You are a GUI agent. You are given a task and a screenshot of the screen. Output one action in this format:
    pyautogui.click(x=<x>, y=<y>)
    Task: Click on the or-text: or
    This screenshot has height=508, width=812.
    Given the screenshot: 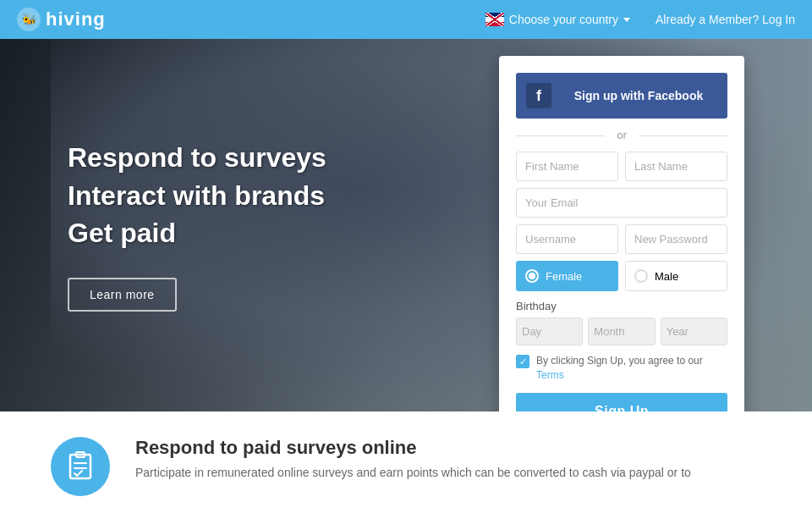 What is the action you would take?
    pyautogui.click(x=622, y=135)
    